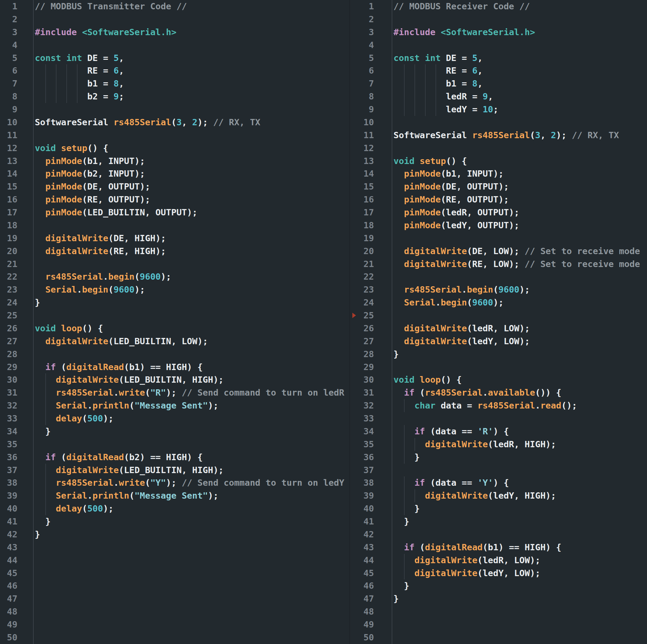 The image size is (647, 644). I want to click on line-number: 45, so click(17, 573).